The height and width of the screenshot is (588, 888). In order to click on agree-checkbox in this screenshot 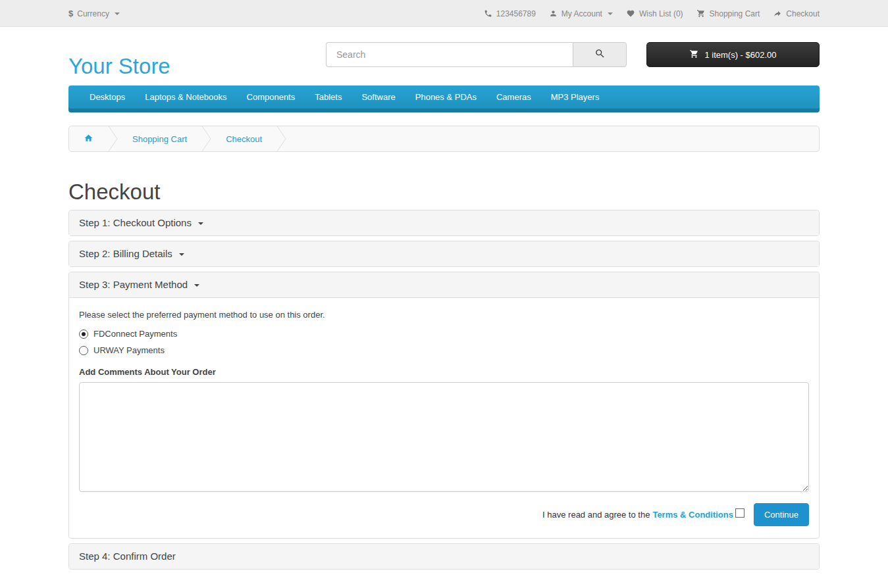, I will do `click(740, 513)`.